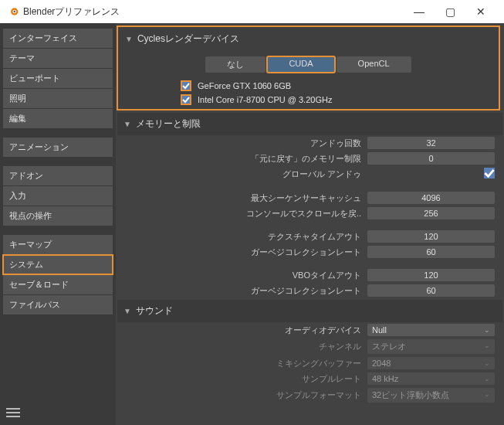 Image resolution: width=504 pixels, height=425 pixels. I want to click on blender-icon, so click(13, 12).